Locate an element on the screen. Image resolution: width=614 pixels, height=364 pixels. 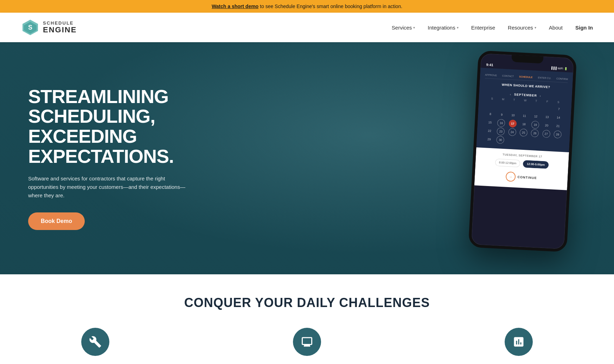
cal-cell: 10 is located at coordinates (513, 115).